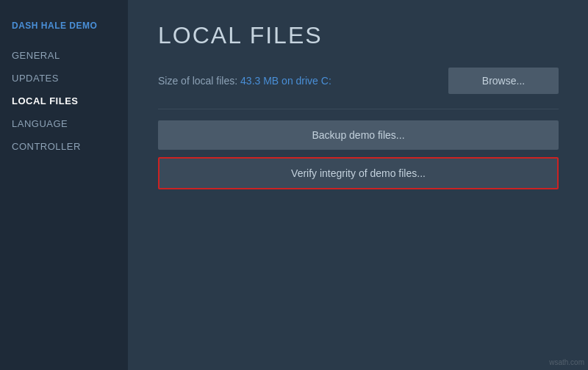  I want to click on backup-button: Backup demo files..., so click(359, 135).